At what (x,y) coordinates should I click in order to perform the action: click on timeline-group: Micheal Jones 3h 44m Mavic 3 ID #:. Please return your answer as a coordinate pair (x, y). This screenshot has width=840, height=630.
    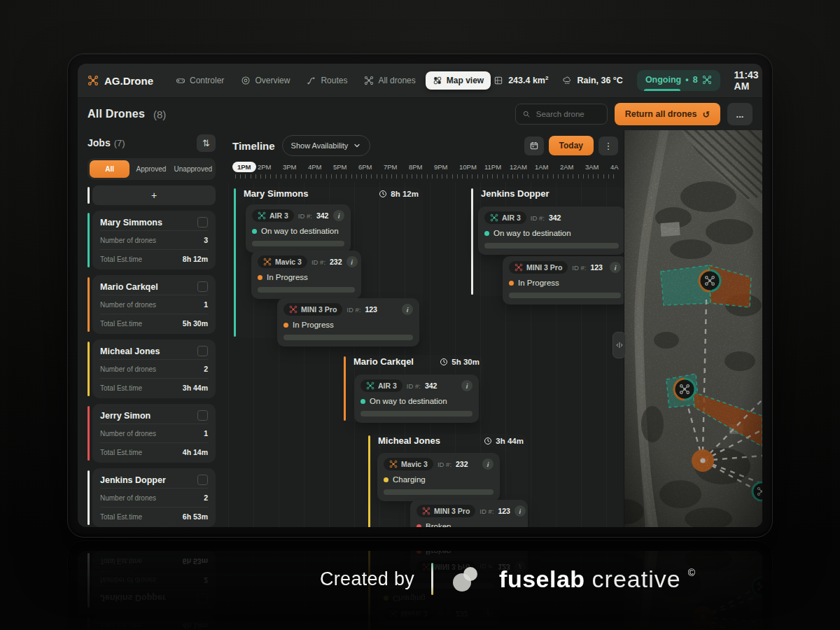
    Looking at the image, I should click on (448, 480).